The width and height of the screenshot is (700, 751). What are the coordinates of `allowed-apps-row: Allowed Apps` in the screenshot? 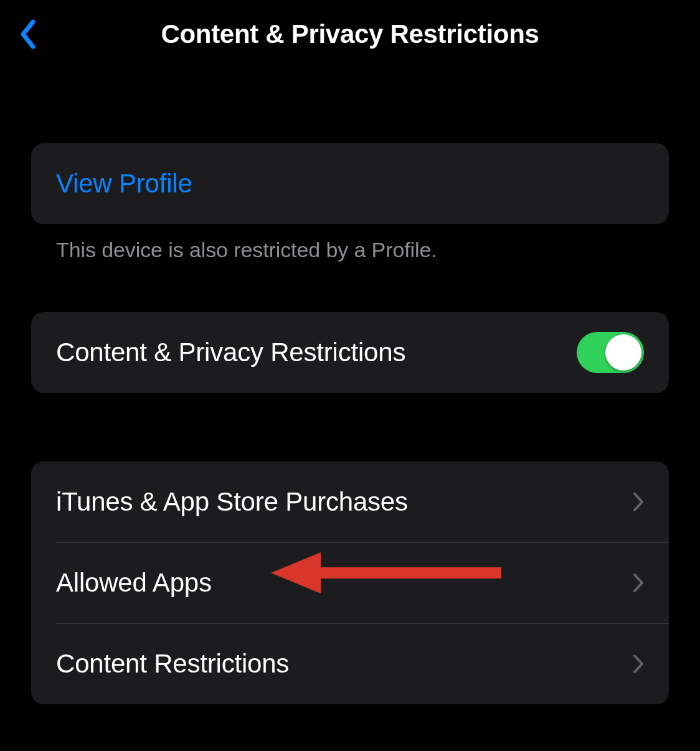 It's located at (350, 583).